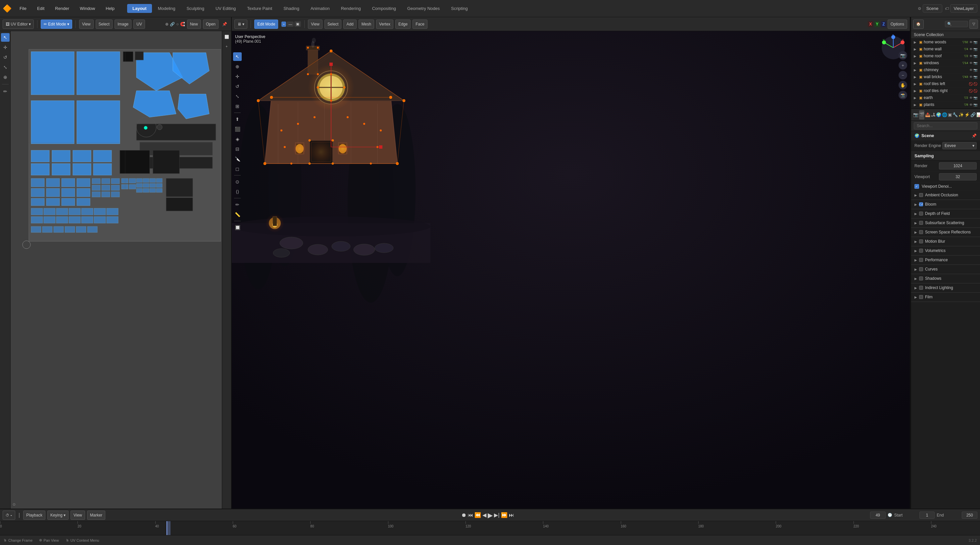 The width and height of the screenshot is (980, 545). I want to click on rotate-3d-tool: ↺, so click(237, 86).